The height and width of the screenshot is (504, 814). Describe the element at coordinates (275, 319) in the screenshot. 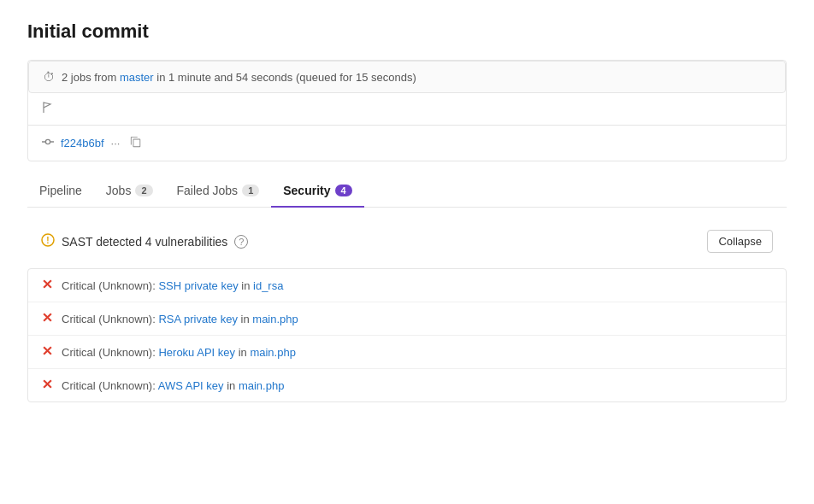

I see `vuln-file-link-1: main.php` at that location.